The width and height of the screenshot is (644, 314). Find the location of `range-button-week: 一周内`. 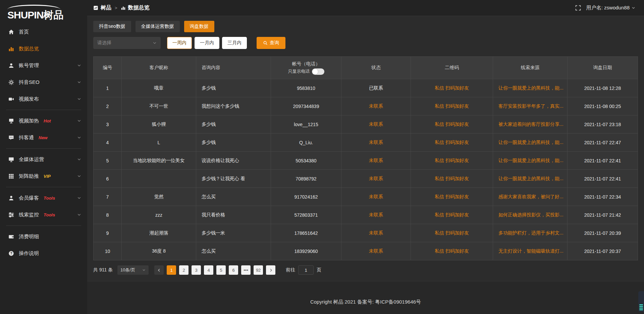

range-button-week: 一周内 is located at coordinates (179, 43).